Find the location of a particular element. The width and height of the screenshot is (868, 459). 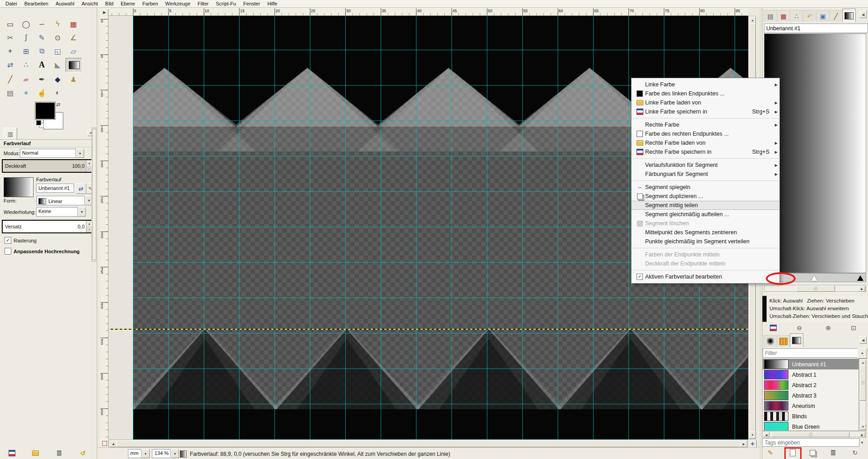

tool-scissors-select: ✂ is located at coordinates (10, 38).